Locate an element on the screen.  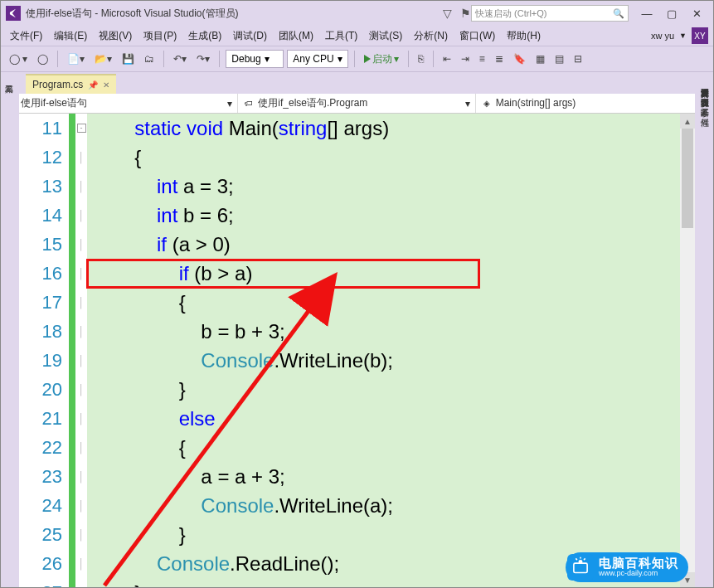
line-number: 25 is located at coordinates (44, 534).